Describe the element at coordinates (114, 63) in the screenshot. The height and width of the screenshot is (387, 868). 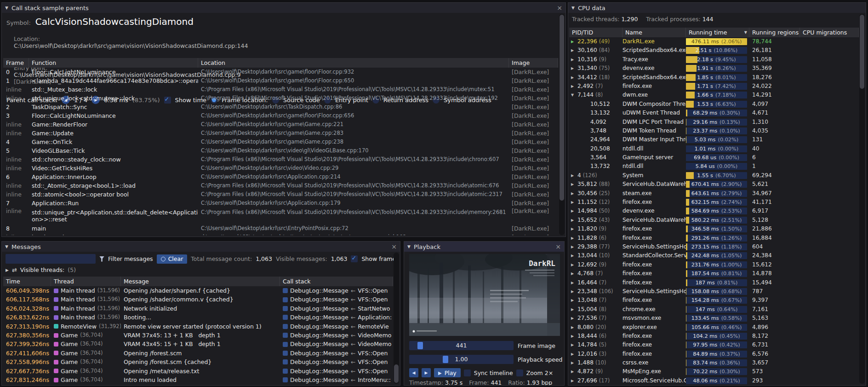
I see `column-header-function: Function` at that location.